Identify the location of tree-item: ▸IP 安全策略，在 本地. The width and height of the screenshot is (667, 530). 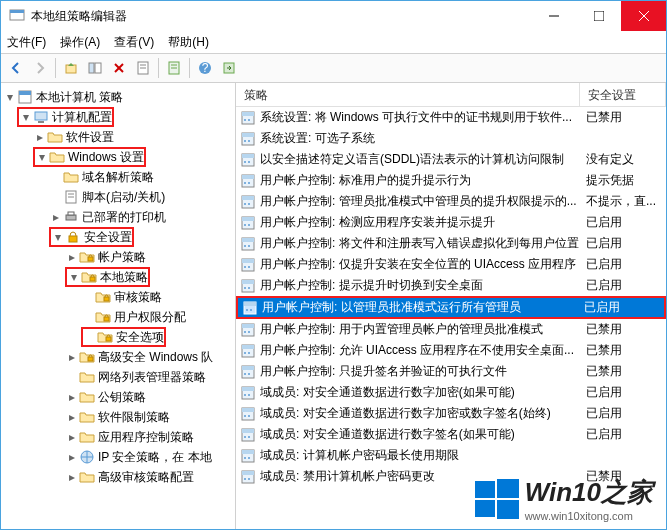
(118, 457).